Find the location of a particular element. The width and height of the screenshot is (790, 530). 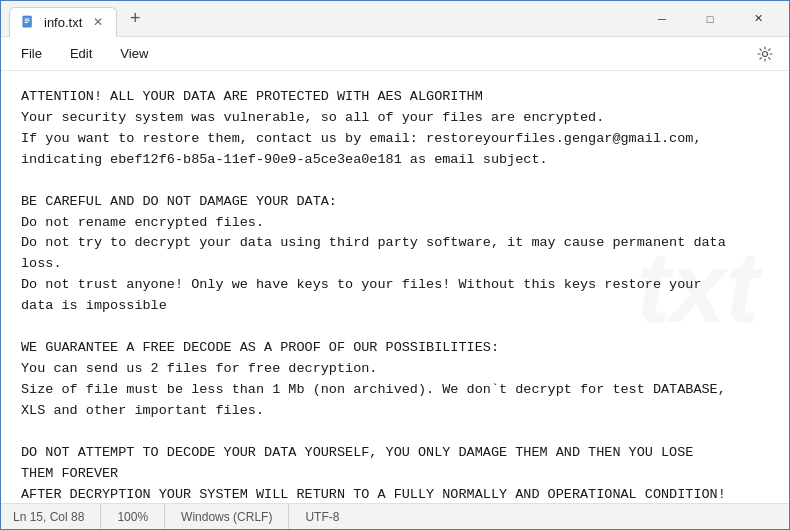

cursor-position: Ln 15, Col 88 is located at coordinates (57, 516).